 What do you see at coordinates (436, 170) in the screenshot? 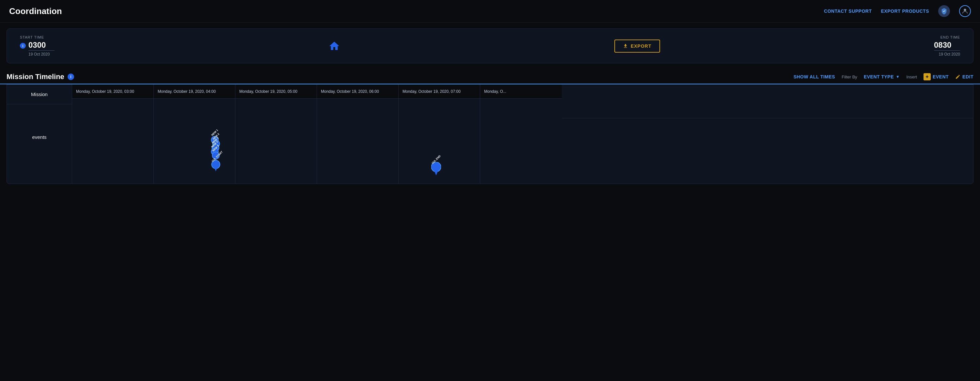
I see `event-pin-vul-end: VUL END` at bounding box center [436, 170].